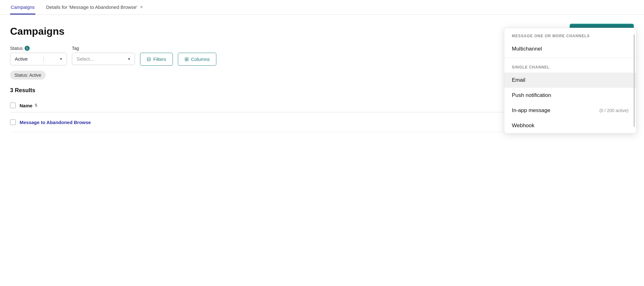 The width and height of the screenshot is (644, 286). Describe the element at coordinates (570, 49) in the screenshot. I see `dropdown-item-multichannel: Multichannel` at that location.